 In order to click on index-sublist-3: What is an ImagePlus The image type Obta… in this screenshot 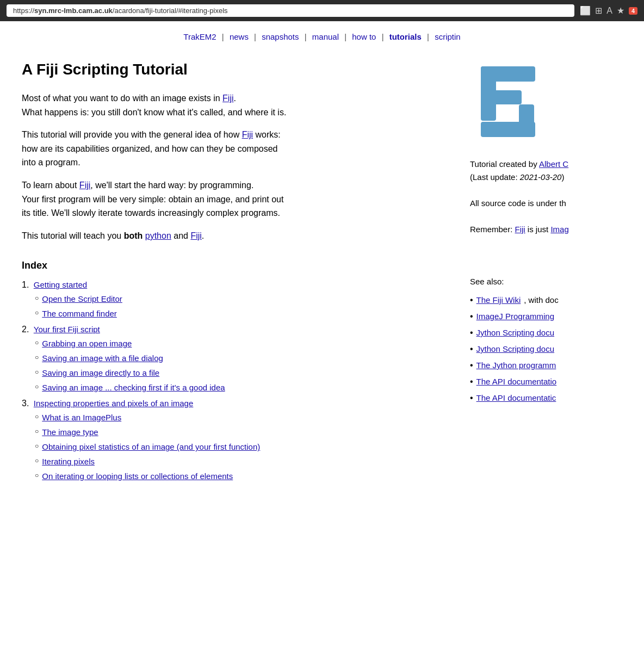, I will do `click(235, 447)`.